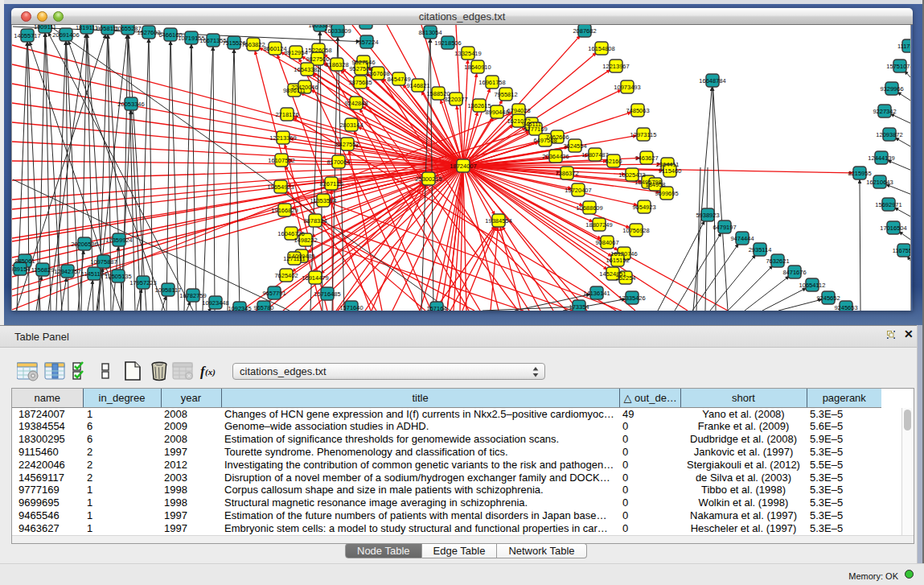  Describe the element at coordinates (478, 68) in the screenshot. I see `svg-text: 18640910` at that location.